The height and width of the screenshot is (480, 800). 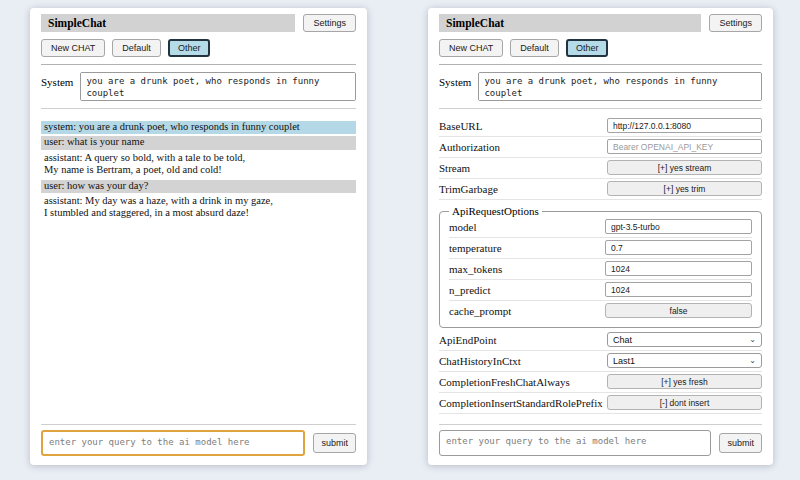 I want to click on api-request-options-legend: ApiRequestOptions, so click(x=496, y=211).